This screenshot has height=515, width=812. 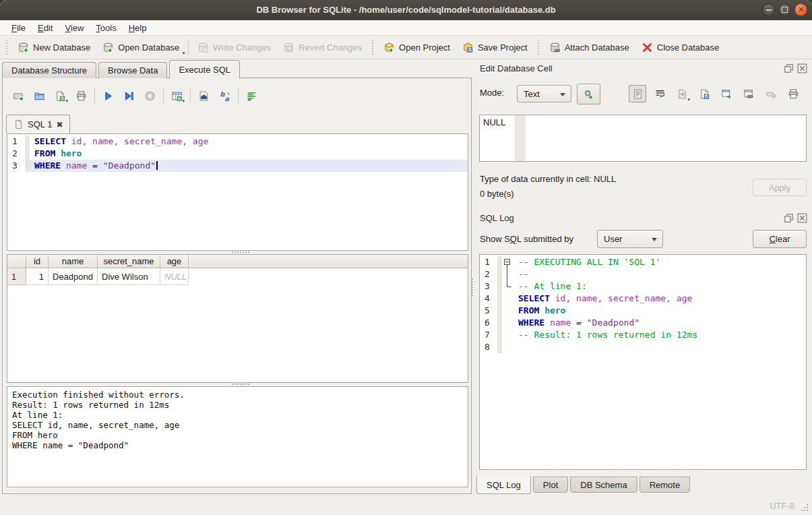 What do you see at coordinates (237, 166) in the screenshot?
I see `code-line-3: 3WHERE name = "Deadpond"` at bounding box center [237, 166].